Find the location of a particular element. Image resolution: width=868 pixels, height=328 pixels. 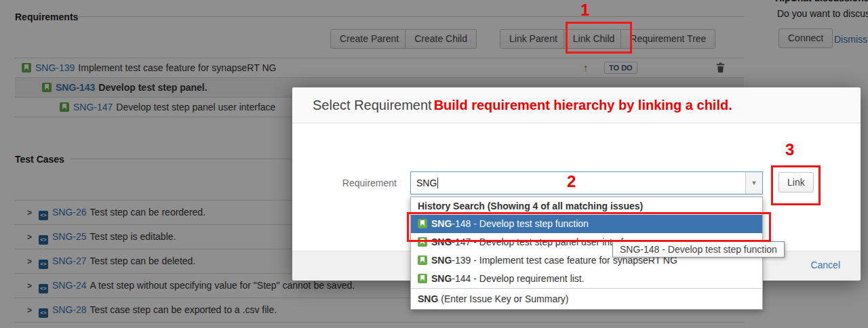

annotation-box-selected-item is located at coordinates (589, 227).